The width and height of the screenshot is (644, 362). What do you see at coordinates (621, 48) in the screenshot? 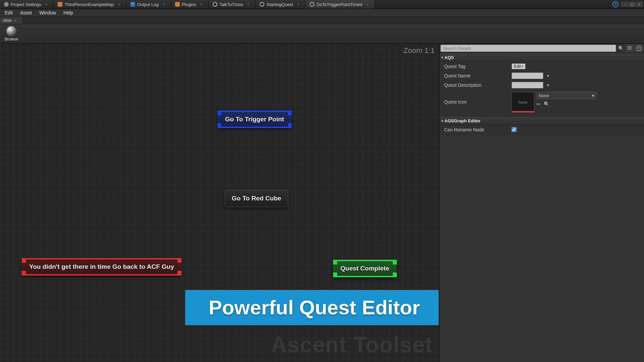
I see `search-icon: 🔍` at bounding box center [621, 48].